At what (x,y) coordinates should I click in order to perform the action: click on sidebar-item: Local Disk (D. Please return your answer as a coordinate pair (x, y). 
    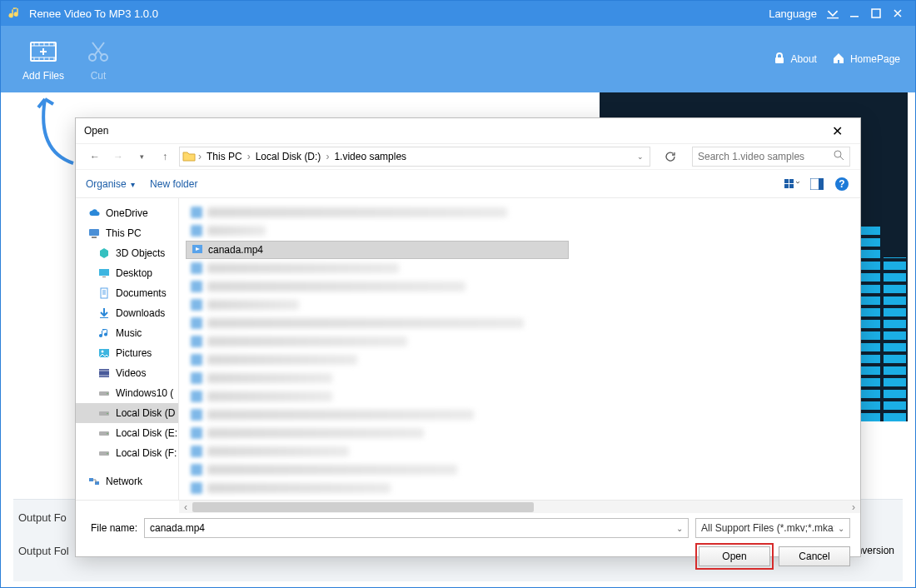
    Looking at the image, I should click on (127, 413).